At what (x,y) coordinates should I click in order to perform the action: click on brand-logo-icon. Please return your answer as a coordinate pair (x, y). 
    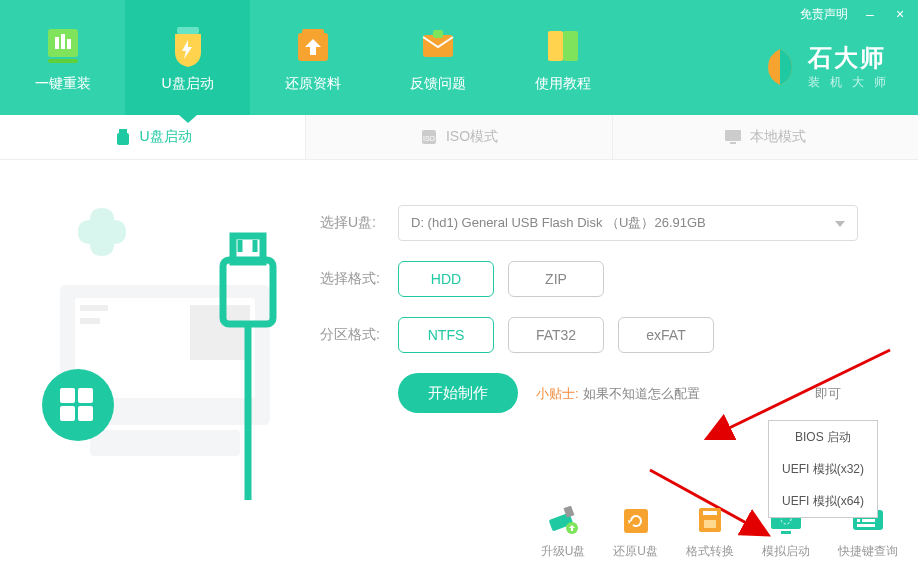
    Looking at the image, I should click on (780, 67).